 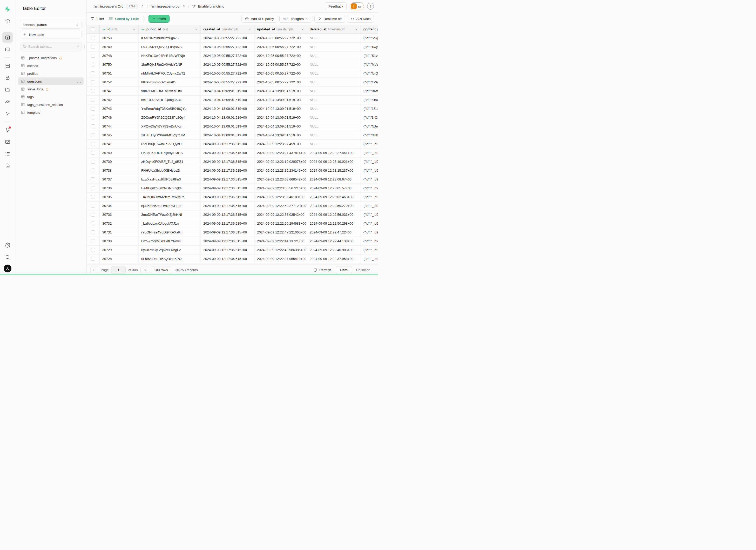 What do you see at coordinates (51, 73) in the screenshot?
I see `sidebar-table-item: profiles` at bounding box center [51, 73].